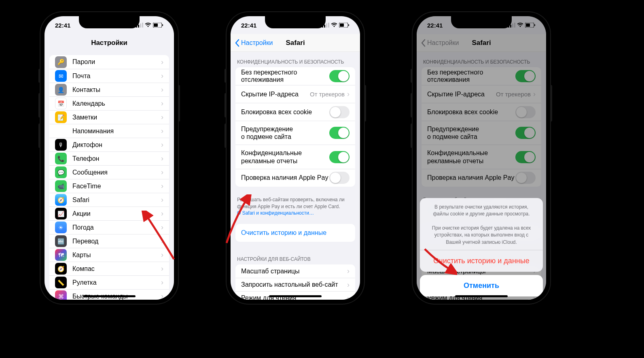  Describe the element at coordinates (334, 25) in the screenshot. I see `wifi-icon` at that location.